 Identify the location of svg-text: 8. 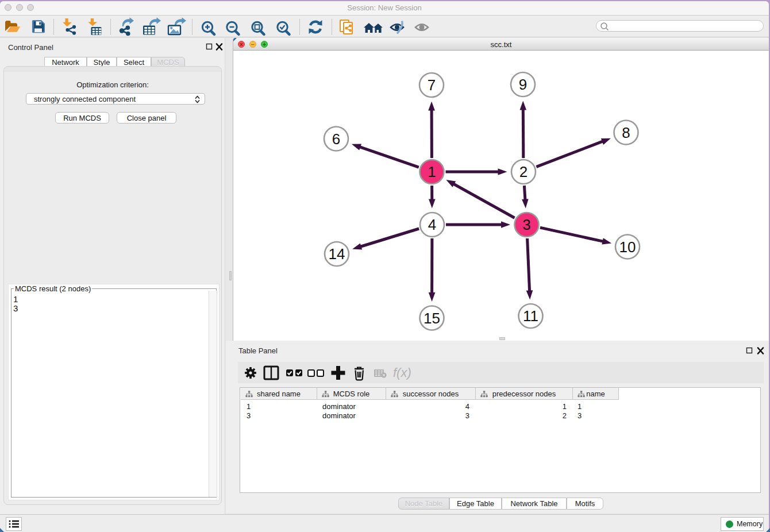
(626, 133).